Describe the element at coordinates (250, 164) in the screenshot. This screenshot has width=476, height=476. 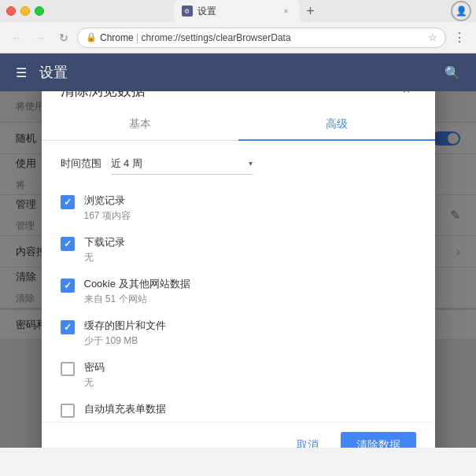
I see `dropdown-arrow-icon: ▾` at that location.